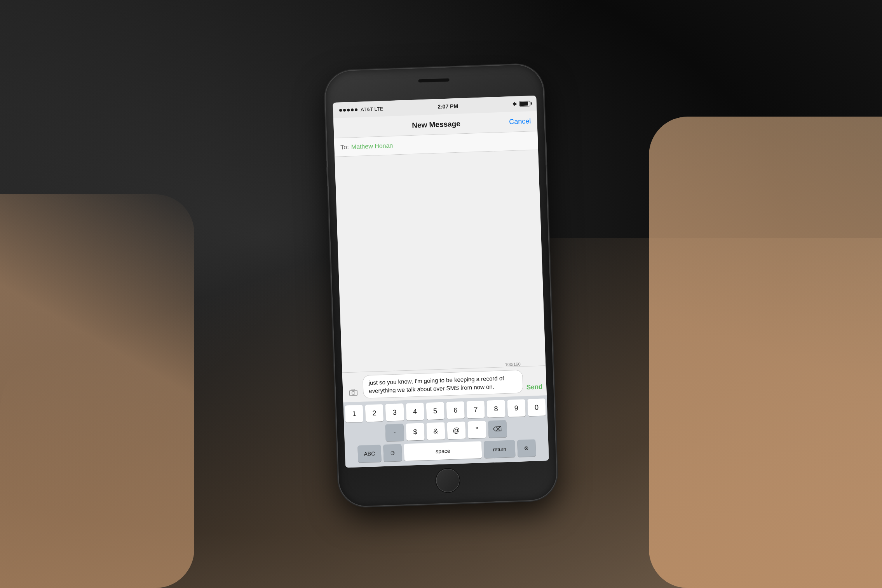  I want to click on key-dollar: $, so click(415, 432).